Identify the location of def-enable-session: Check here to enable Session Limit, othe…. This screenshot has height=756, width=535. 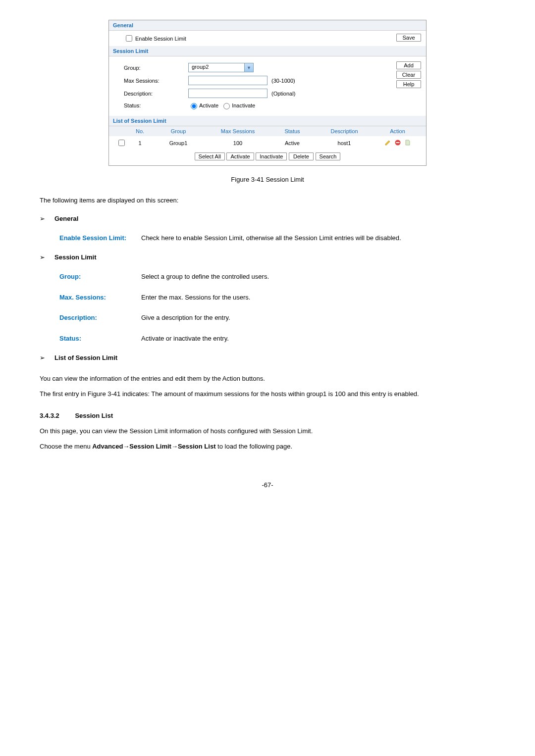
(318, 238).